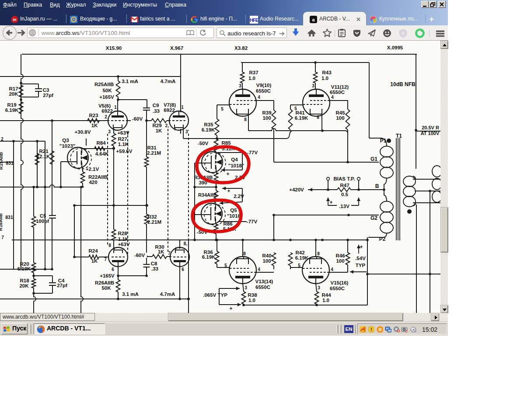 This screenshot has width=517, height=420. I want to click on svg-text: Q3, so click(66, 140).